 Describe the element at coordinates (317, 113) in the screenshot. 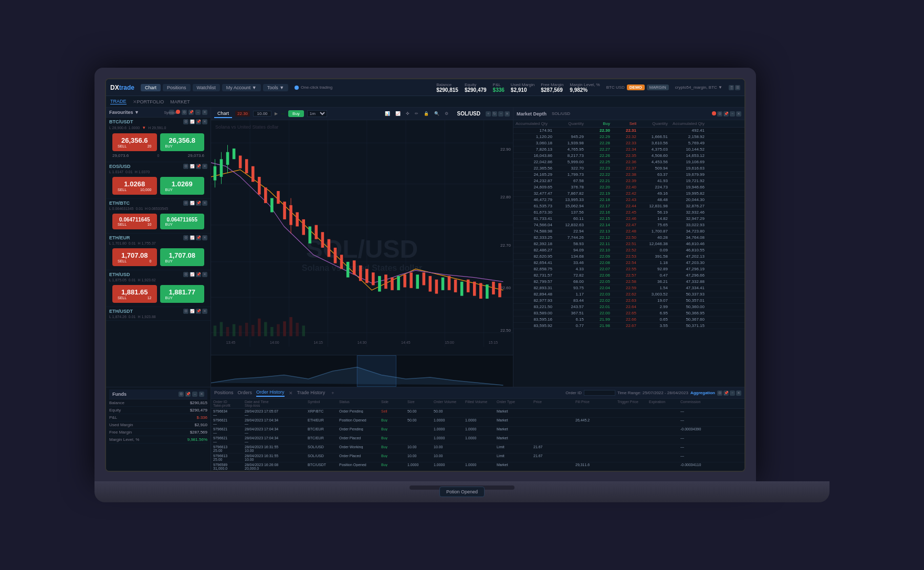

I see `timeframe-select: 1m 5m 15m 1h` at that location.